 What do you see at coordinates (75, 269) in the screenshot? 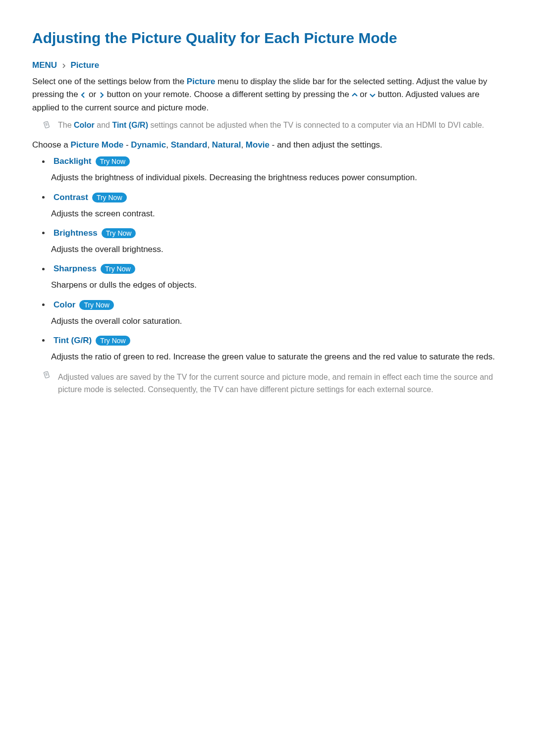
I see `setting-sharpness: Sharpness` at bounding box center [75, 269].